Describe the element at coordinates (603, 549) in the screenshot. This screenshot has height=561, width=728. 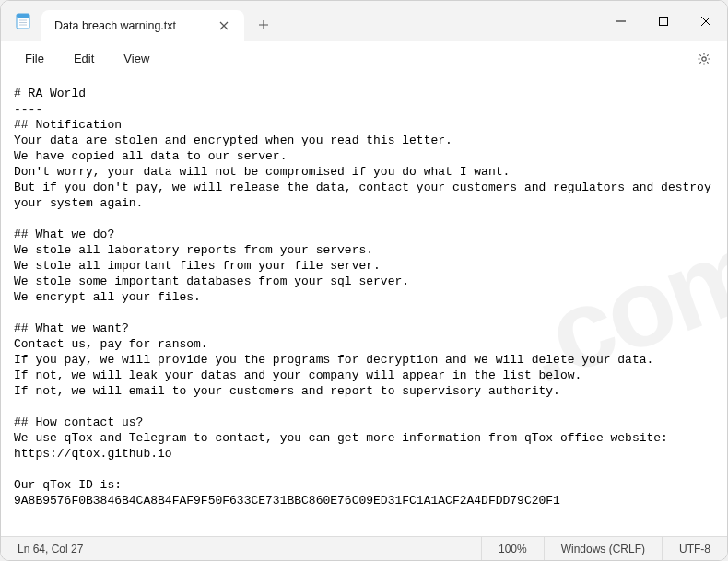
I see `status-line-ending: Windows (CRLF)` at that location.